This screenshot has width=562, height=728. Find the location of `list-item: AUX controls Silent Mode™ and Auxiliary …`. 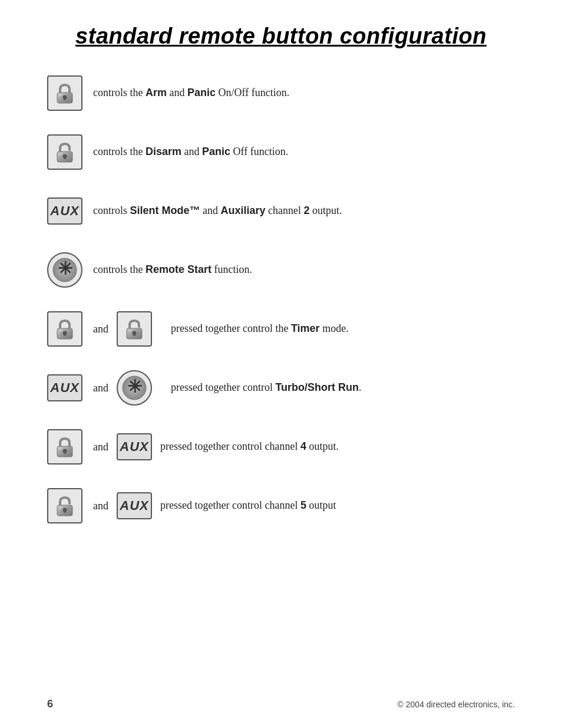

list-item: AUX controls Silent Mode™ and Auxiliary … is located at coordinates (281, 211).